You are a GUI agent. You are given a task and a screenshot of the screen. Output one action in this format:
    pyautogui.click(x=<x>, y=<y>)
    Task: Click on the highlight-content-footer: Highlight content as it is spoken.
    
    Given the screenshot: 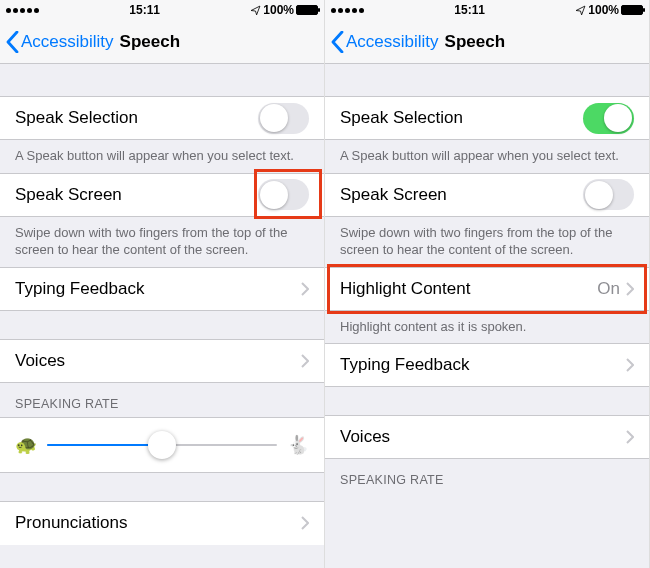 What is the action you would take?
    pyautogui.click(x=487, y=328)
    